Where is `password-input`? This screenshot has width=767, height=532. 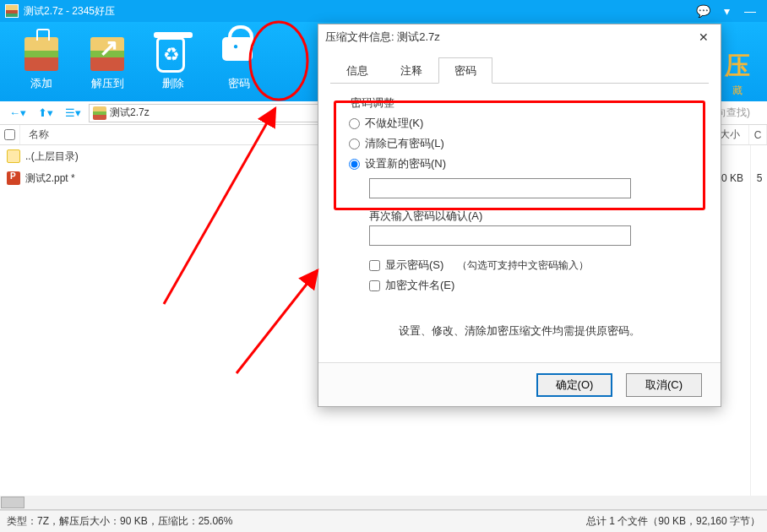
password-input is located at coordinates (500, 188).